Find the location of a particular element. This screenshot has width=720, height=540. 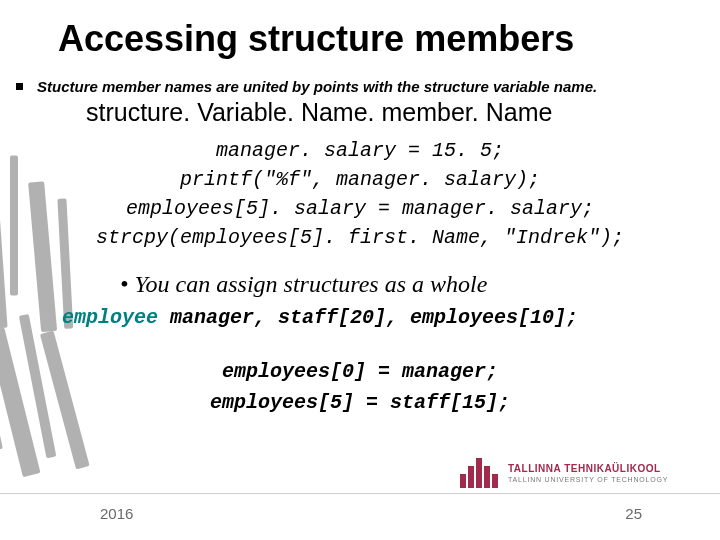

code-line: manager. salary = 15. 5; is located at coordinates (360, 150).